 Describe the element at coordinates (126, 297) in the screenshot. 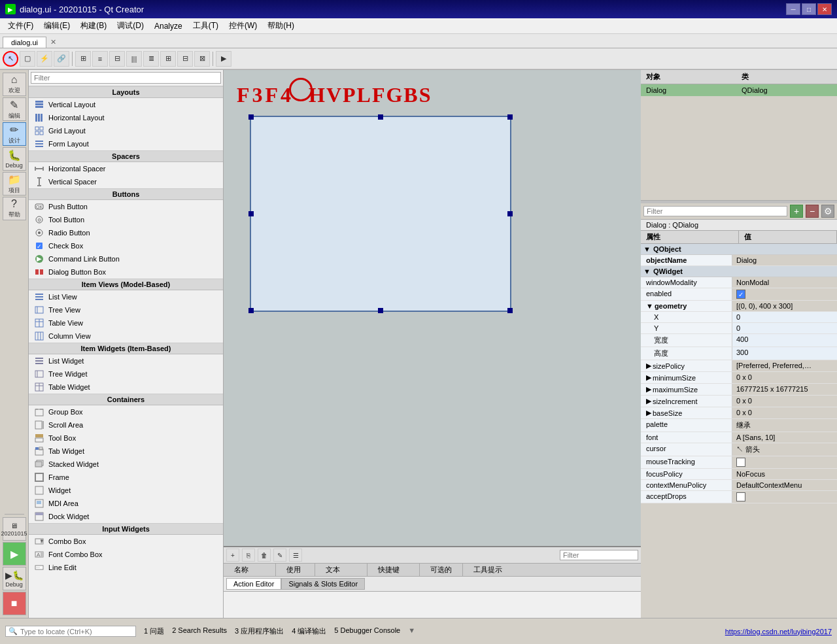

I see `sidebar-item-list-view: List View` at that location.